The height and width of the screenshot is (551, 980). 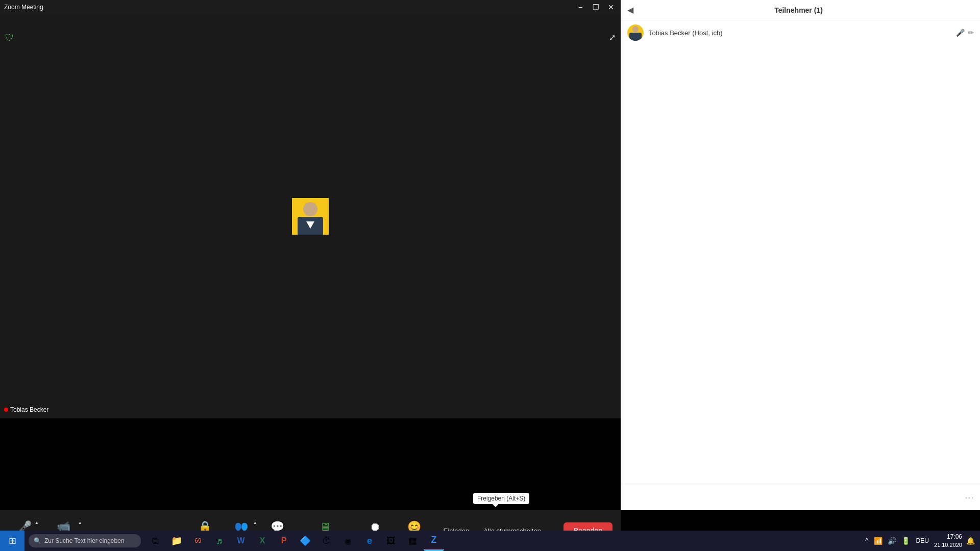 I want to click on taskbar-timer-app: ⏱, so click(x=327, y=541).